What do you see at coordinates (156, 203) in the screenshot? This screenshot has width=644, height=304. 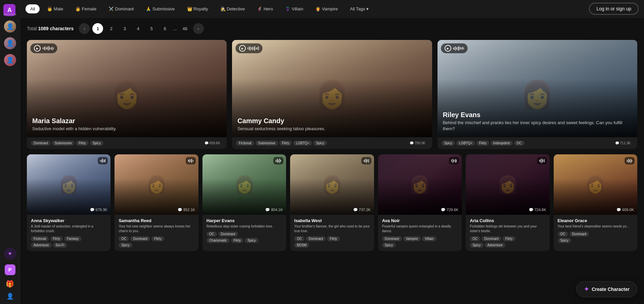 I see `card-samantha: 👩 💬 852.1K Sama` at bounding box center [156, 203].